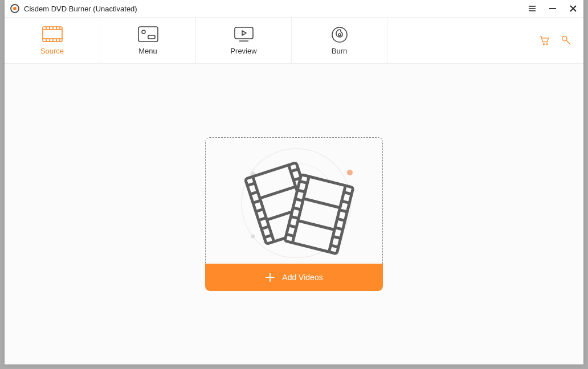 The image size is (588, 369). I want to click on tab-burn: Burn, so click(340, 40).